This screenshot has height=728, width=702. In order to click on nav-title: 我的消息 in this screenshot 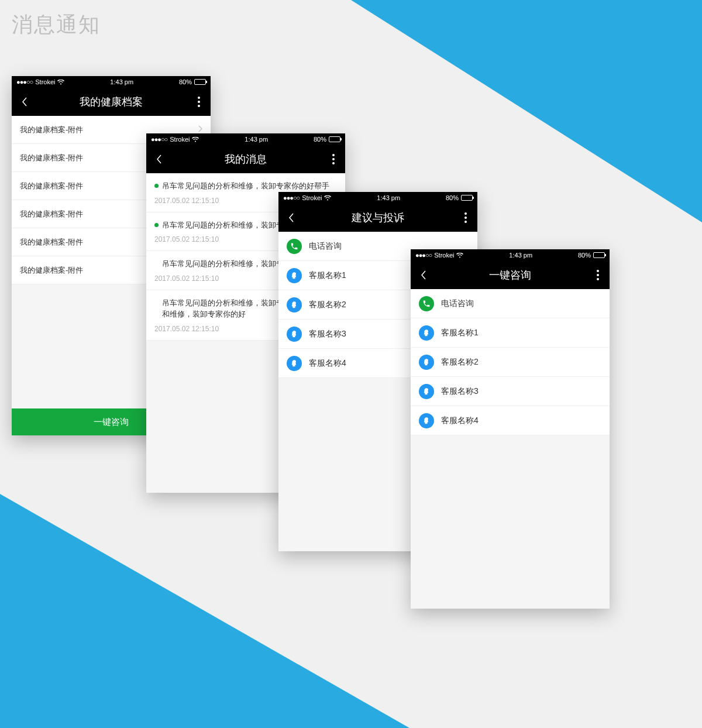, I will do `click(246, 159)`.